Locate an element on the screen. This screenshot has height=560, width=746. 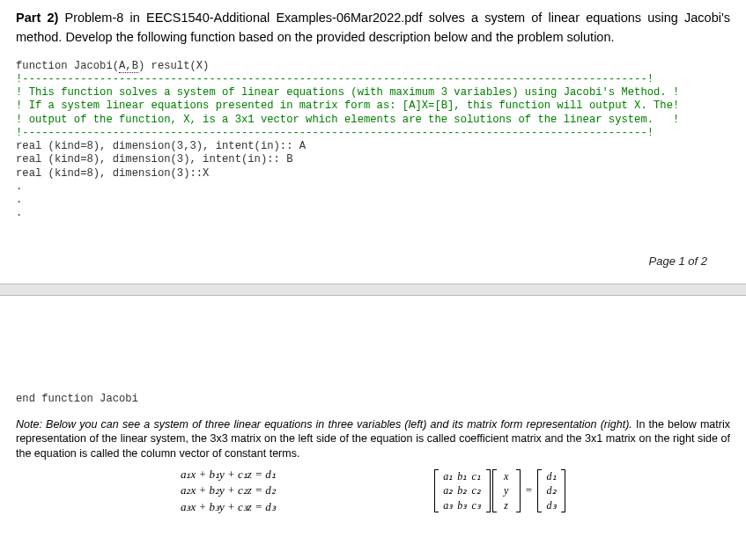
matrix-form: a₁b₁c₁ a₂b₂c₂ a₃b₃c₃ x y z = d₁ is located at coordinates (500, 491).